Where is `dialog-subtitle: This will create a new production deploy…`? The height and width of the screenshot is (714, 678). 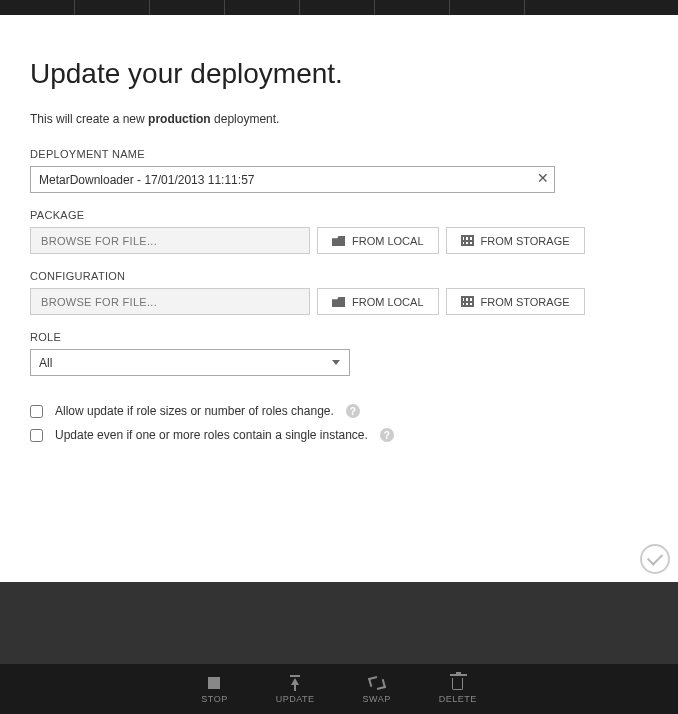 dialog-subtitle: This will create a new production deploy… is located at coordinates (339, 119).